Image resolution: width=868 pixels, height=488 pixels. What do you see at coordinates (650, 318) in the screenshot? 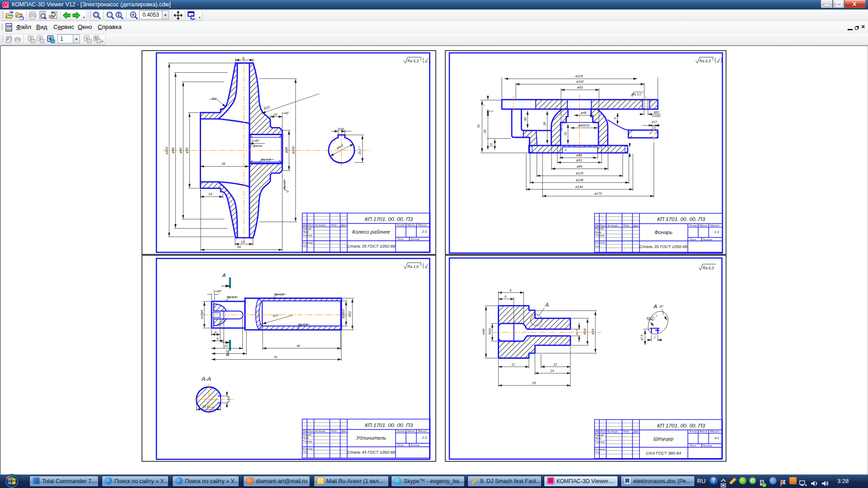
I see `svg-text: R0,5` at bounding box center [650, 318].